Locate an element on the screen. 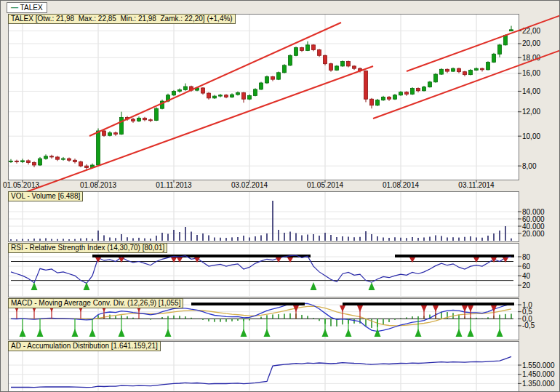 The image size is (560, 392). volume-y-tick-label: 60.000 is located at coordinates (534, 220).